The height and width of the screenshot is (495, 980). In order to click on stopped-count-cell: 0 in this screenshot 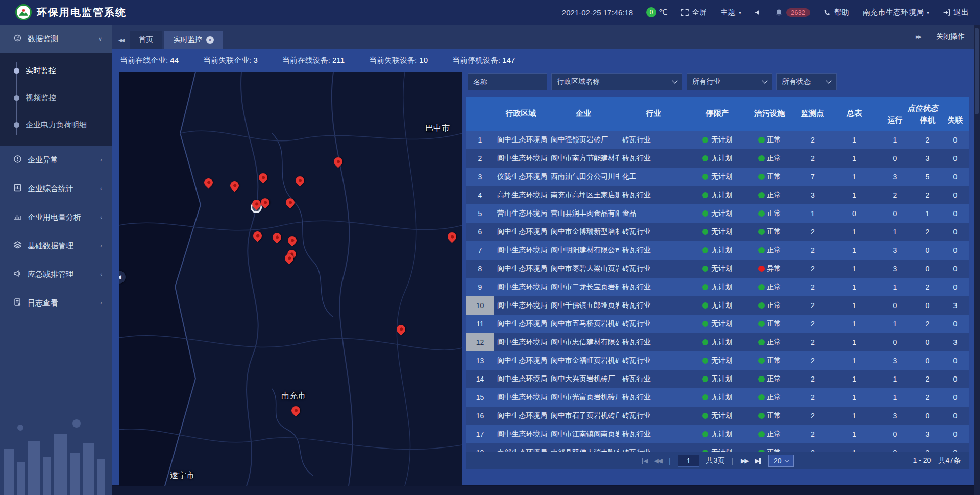, I will do `click(928, 361)`.